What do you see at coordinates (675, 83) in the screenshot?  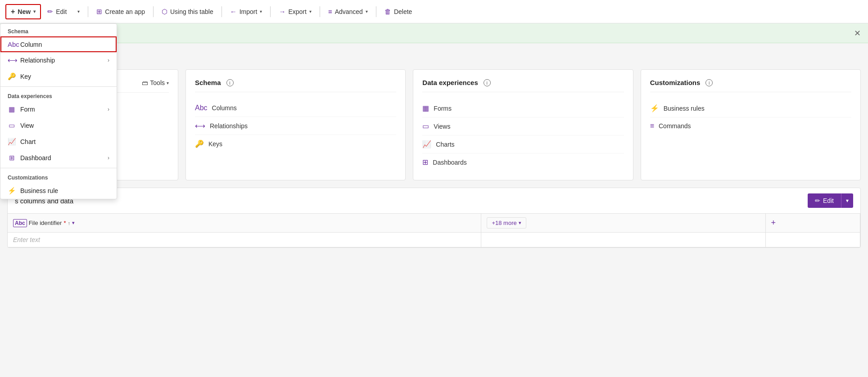 I see `customizations-title: Customizations` at bounding box center [675, 83].